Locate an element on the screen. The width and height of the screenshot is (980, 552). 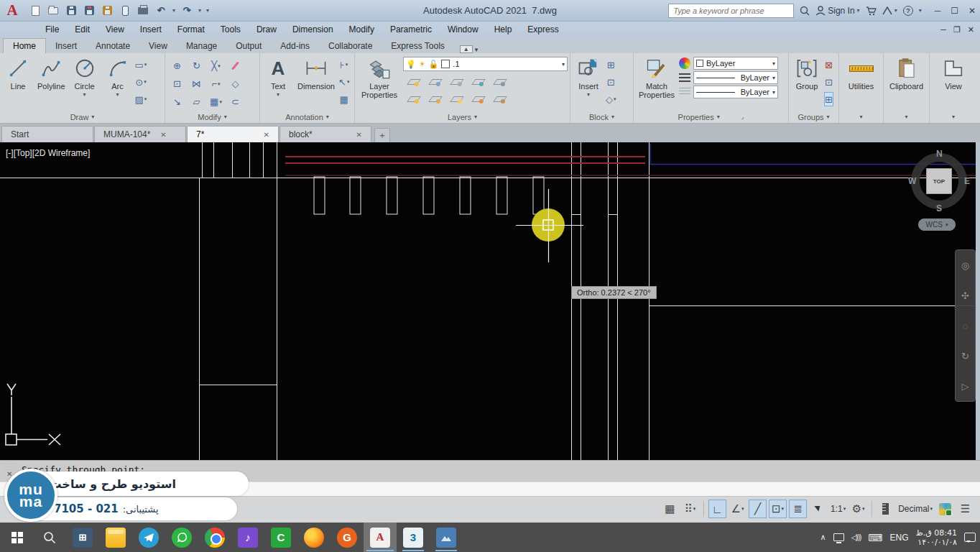
circle-button: Circle ▾ is located at coordinates (85, 83).